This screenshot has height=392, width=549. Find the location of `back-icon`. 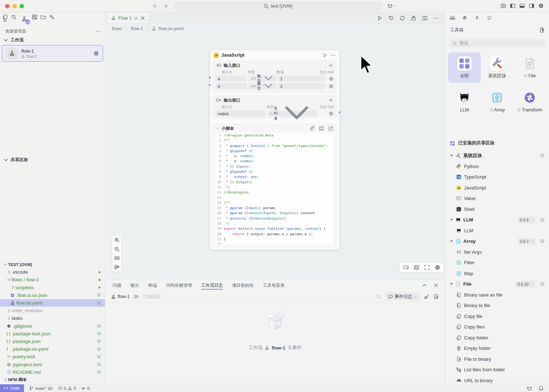

back-icon is located at coordinates (155, 6).